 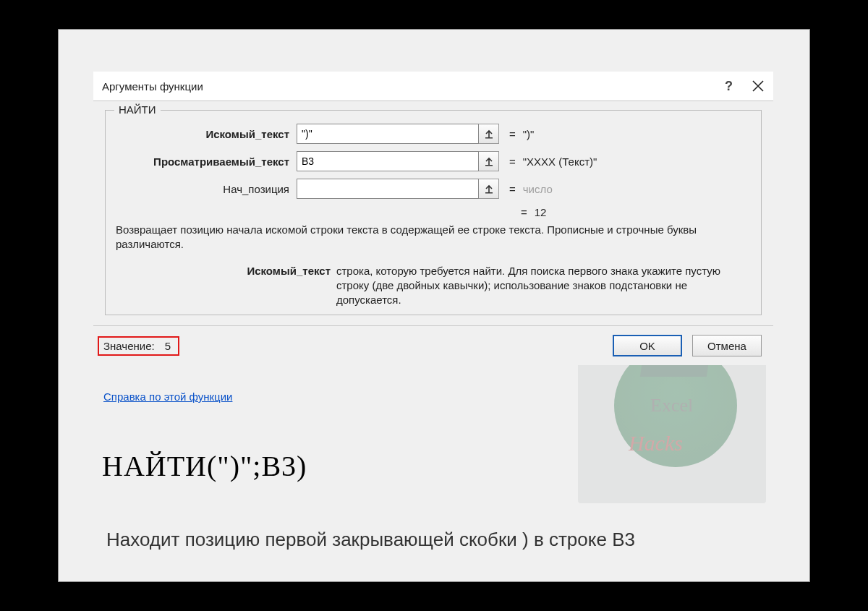 What do you see at coordinates (388, 189) in the screenshot?
I see `argument-input-start-num` at bounding box center [388, 189].